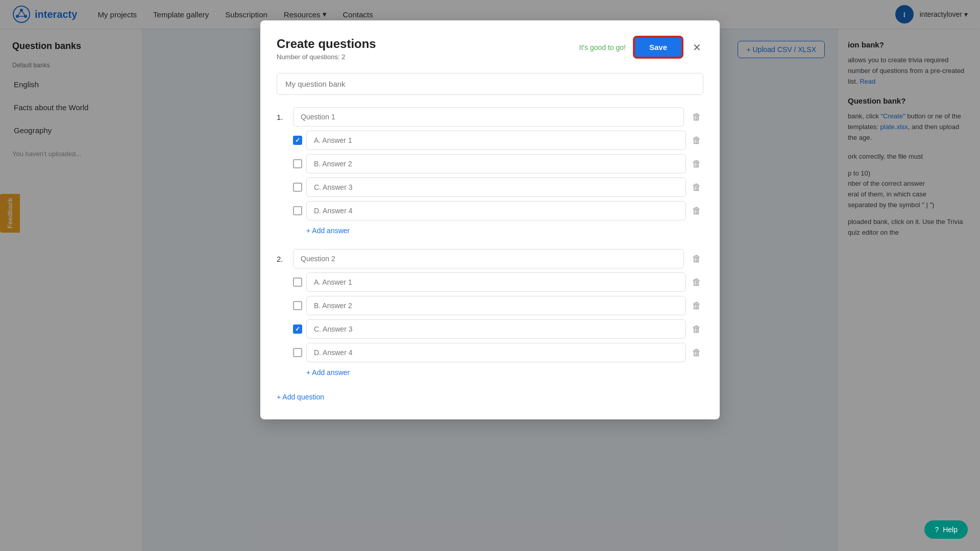 This screenshot has height=551, width=980. I want to click on question-1-number: 1., so click(282, 117).